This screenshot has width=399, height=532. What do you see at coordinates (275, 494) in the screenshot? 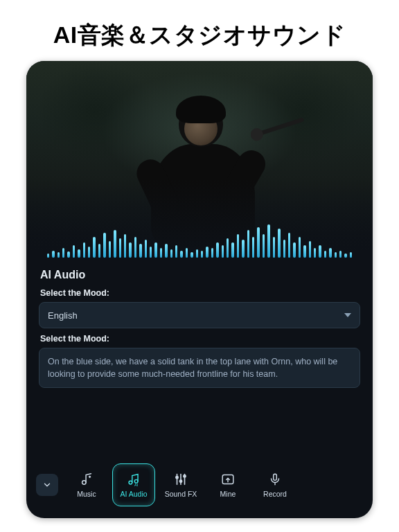
I see `tab-label: Record` at bounding box center [275, 494].